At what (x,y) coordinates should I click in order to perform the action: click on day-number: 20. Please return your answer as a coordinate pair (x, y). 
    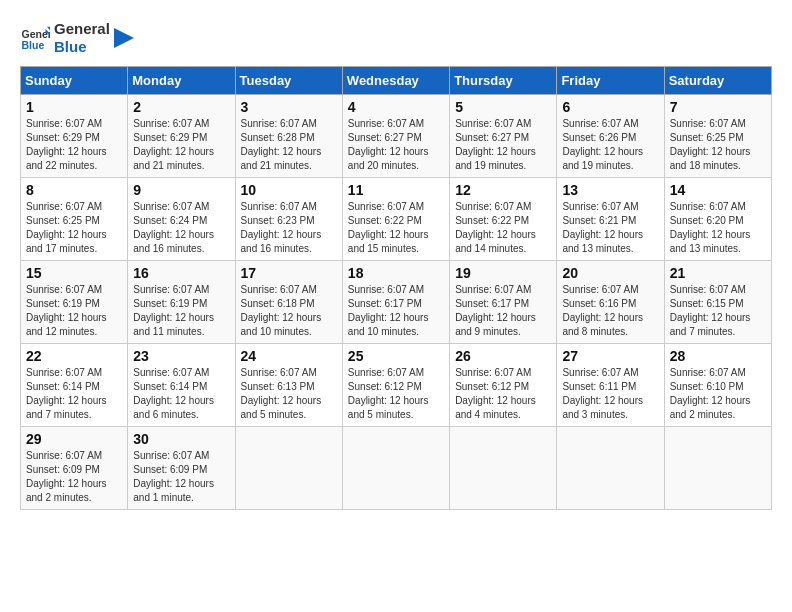
    Looking at the image, I should click on (610, 273).